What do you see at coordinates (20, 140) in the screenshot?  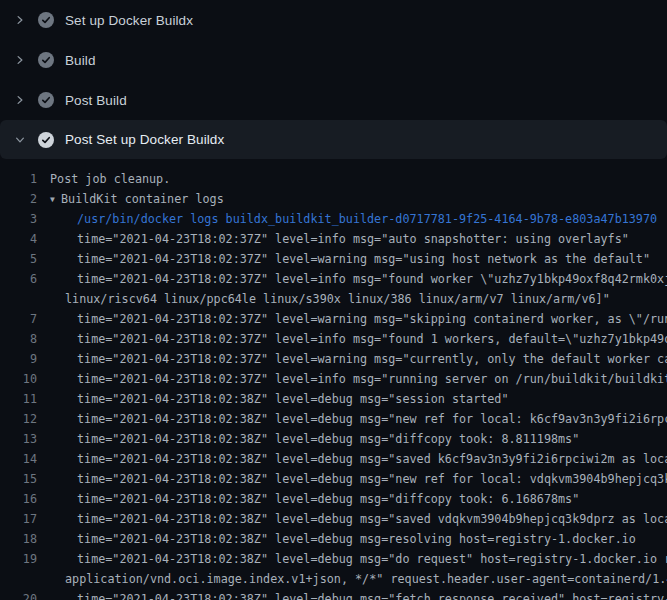 I see `chevron-down-icon` at bounding box center [20, 140].